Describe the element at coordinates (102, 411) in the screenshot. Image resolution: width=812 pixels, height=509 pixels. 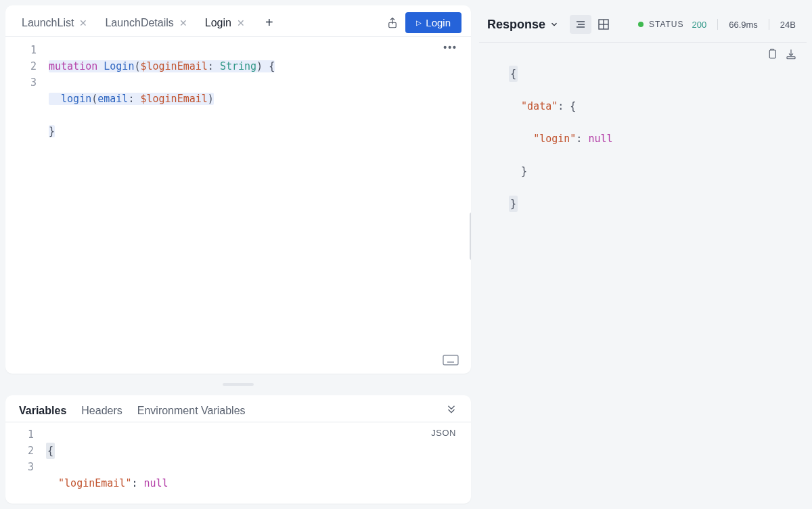
I see `tab-headers: Headers` at that location.